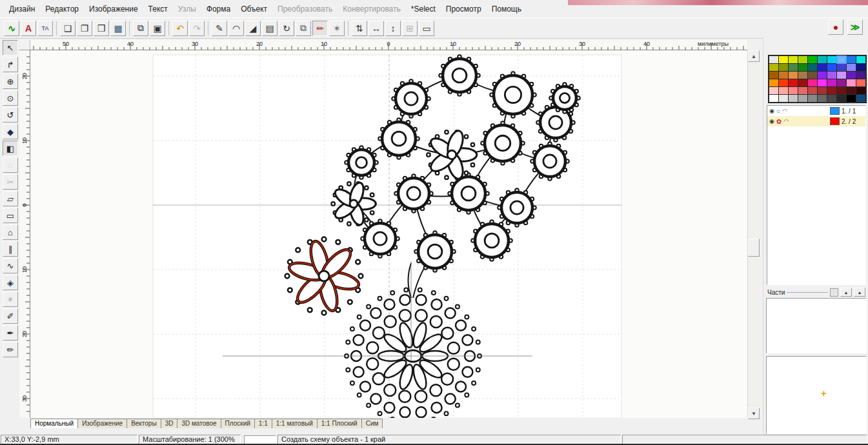  What do you see at coordinates (102, 423) in the screenshot?
I see `view-tab-1: Изображение` at bounding box center [102, 423].